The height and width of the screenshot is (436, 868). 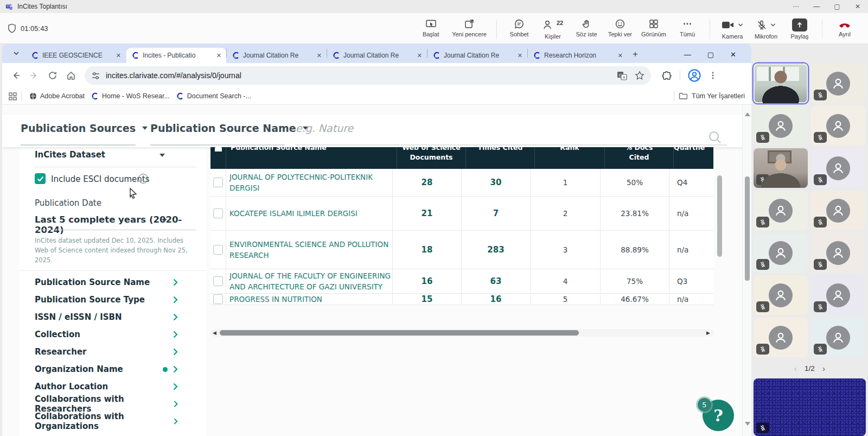 What do you see at coordinates (113, 369) in the screenshot?
I see `filter-item: Organization Name` at bounding box center [113, 369].